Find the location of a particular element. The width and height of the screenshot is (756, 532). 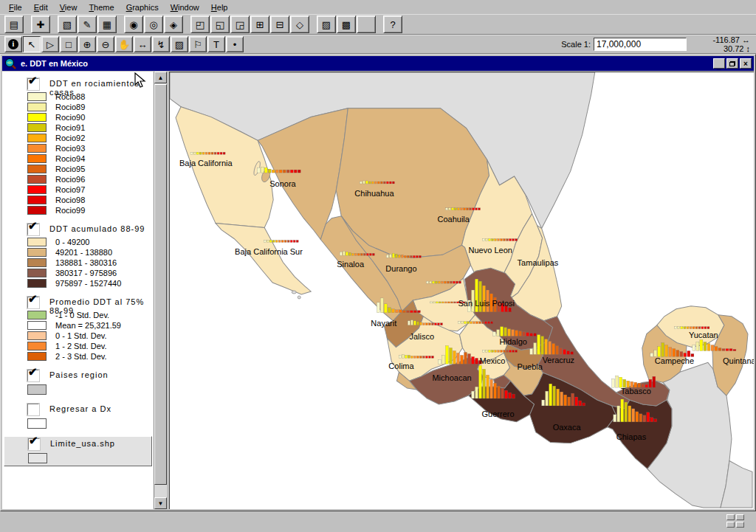

menu-view: View is located at coordinates (69, 7).